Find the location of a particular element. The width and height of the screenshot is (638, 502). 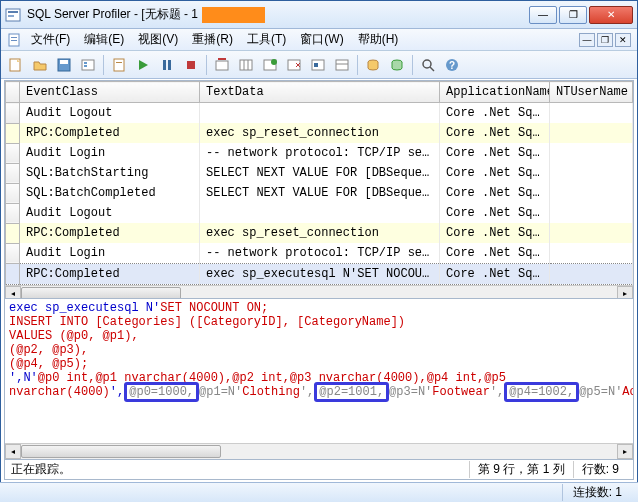

inner-status-bar: 正在跟踪。 第 9 行，第 1 列 行数: 9 is located at coordinates (319, 469).